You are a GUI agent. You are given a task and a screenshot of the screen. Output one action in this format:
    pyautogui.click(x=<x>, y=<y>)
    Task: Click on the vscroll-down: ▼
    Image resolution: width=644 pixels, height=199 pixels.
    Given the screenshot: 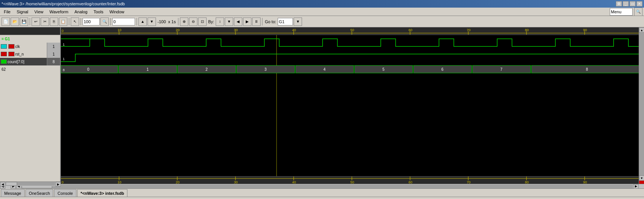 What is the action you would take?
    pyautogui.click(x=641, y=178)
    